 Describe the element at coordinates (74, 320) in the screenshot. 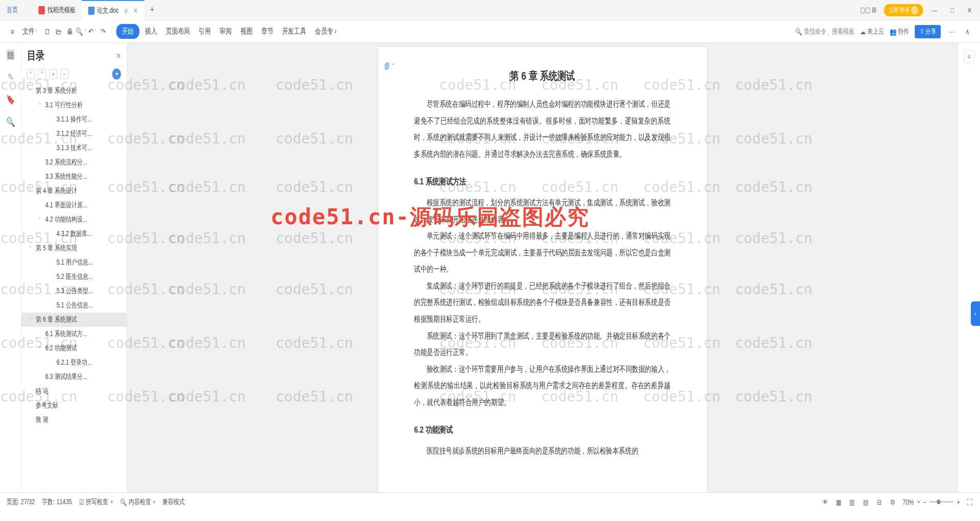

I see `toc-item: ˅第 6 章 系统测试` at that location.